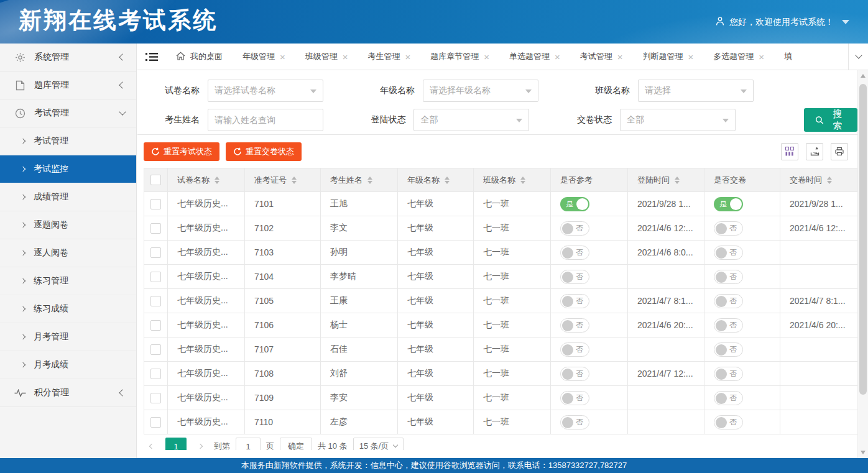 This screenshot has width=868, height=473. Describe the element at coordinates (68, 86) in the screenshot. I see `sidebar-group-1: 题库管理` at that location.